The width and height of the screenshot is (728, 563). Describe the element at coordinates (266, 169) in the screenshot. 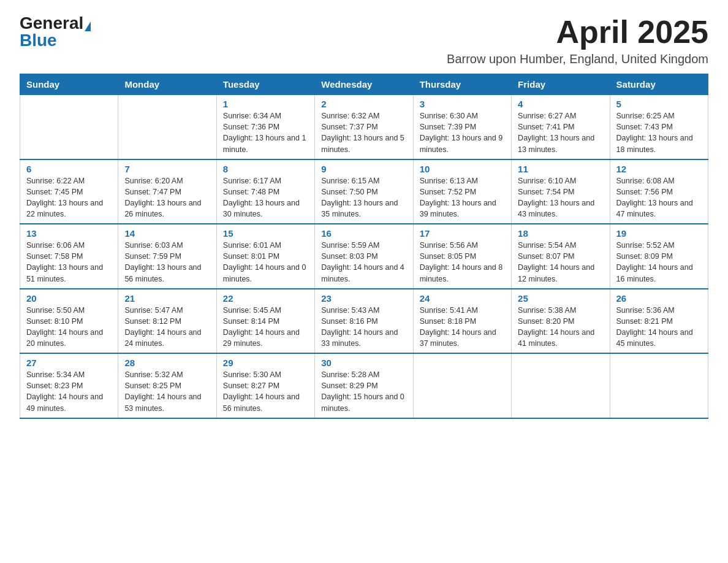

I see `day-number: 8` at that location.